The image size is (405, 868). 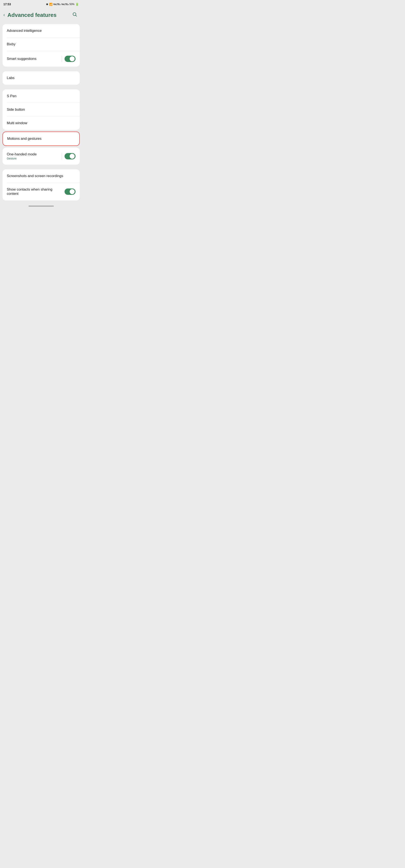 I want to click on bottom-indicator, so click(x=41, y=205).